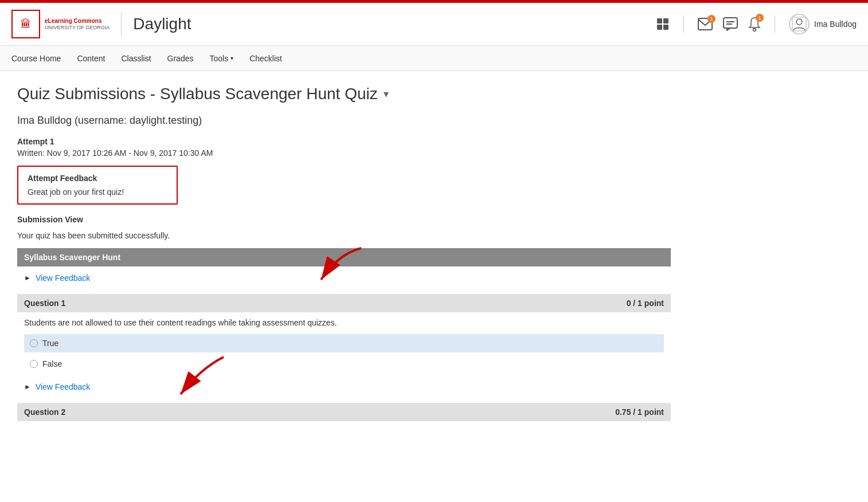 The height and width of the screenshot is (502, 868). Describe the element at coordinates (344, 364) in the screenshot. I see `option-false: False` at that location.